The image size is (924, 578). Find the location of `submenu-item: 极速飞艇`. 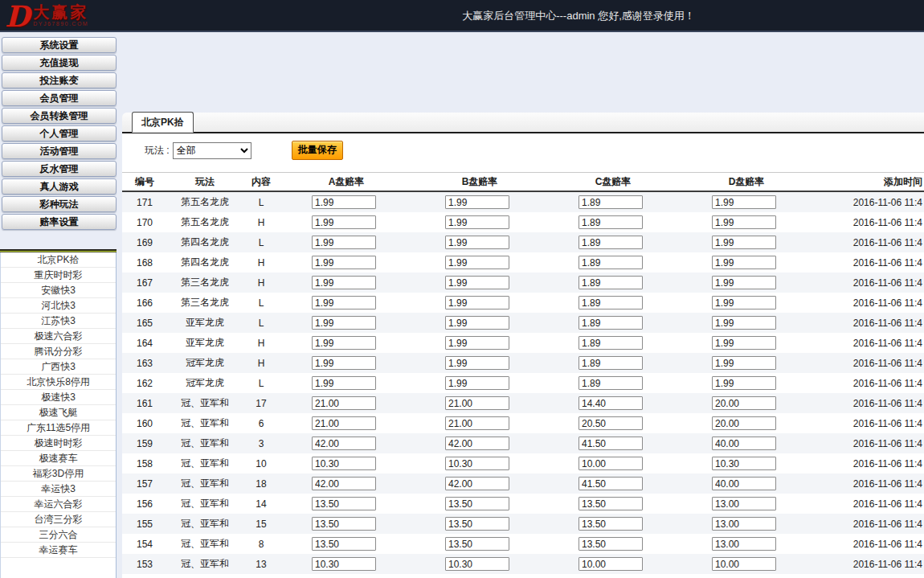

submenu-item: 极速飞艇 is located at coordinates (58, 413).